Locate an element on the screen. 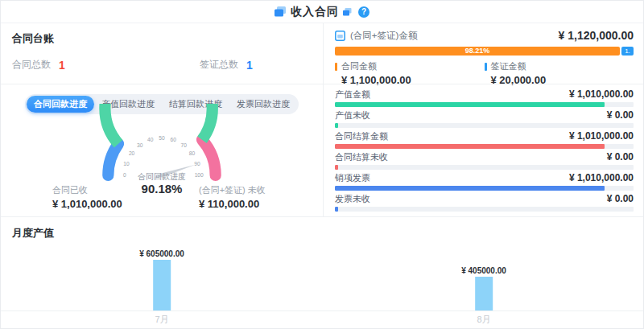  gauge-value: 90.18% is located at coordinates (162, 188).